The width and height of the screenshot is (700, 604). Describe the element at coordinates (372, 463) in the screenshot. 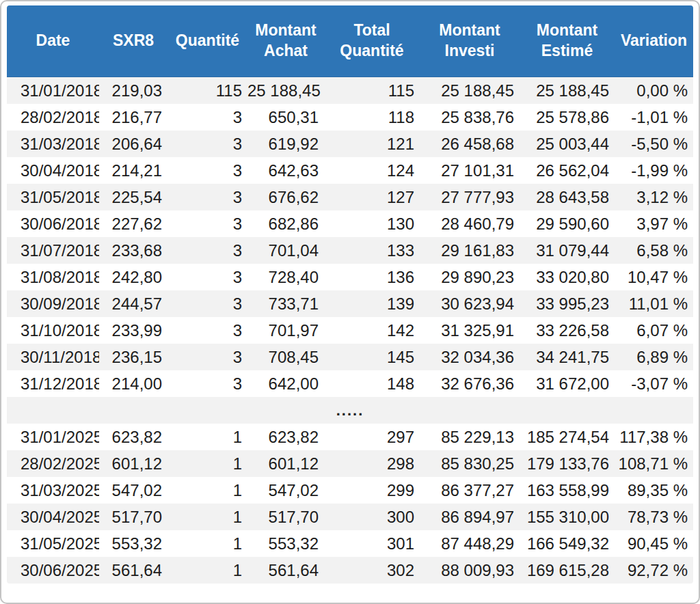

I see `cell-total-quantite: 298` at that location.